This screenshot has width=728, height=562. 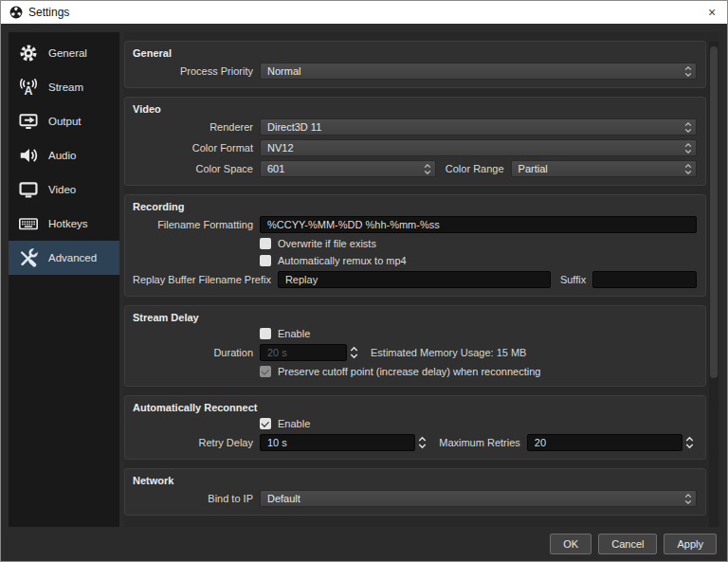 I want to click on field-label: Replay Buffer Filename Prefix, so click(x=202, y=280).